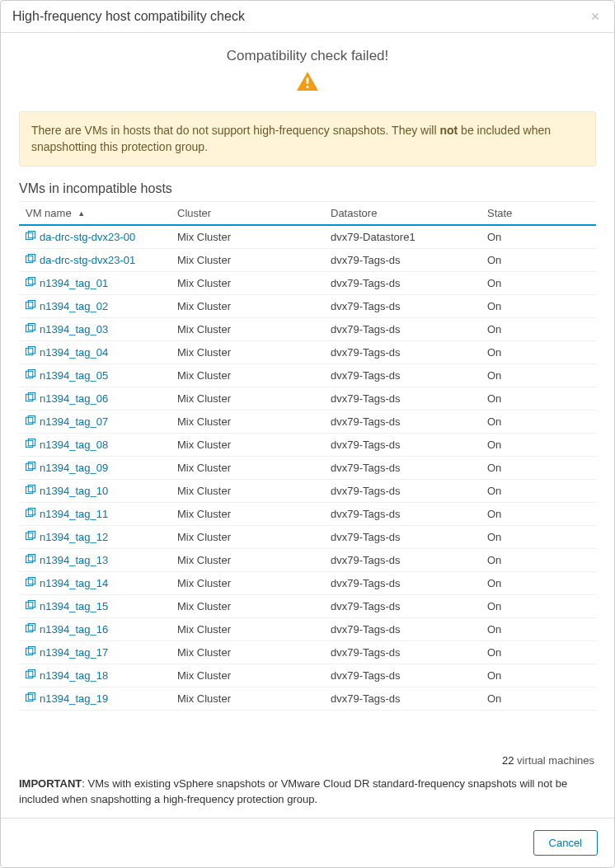 This screenshot has width=615, height=868. I want to click on close-icon: ×, so click(595, 16).